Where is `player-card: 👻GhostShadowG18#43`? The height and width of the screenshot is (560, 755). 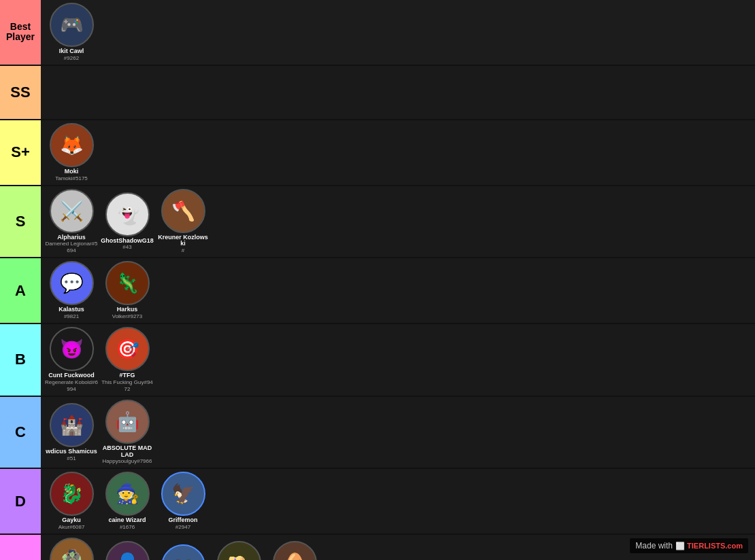
player-card: 👻GhostShadowG18#43 is located at coordinates (127, 222).